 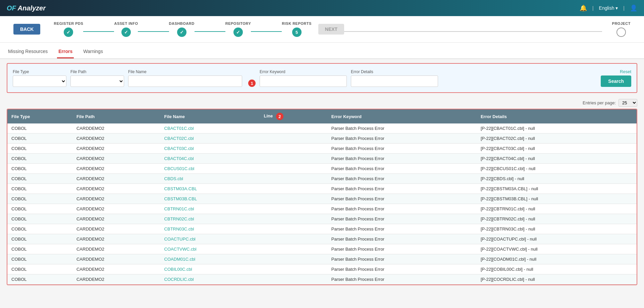 What do you see at coordinates (322, 103) in the screenshot?
I see `table-header-row: Entries per page: 25 50 100` at bounding box center [322, 103].